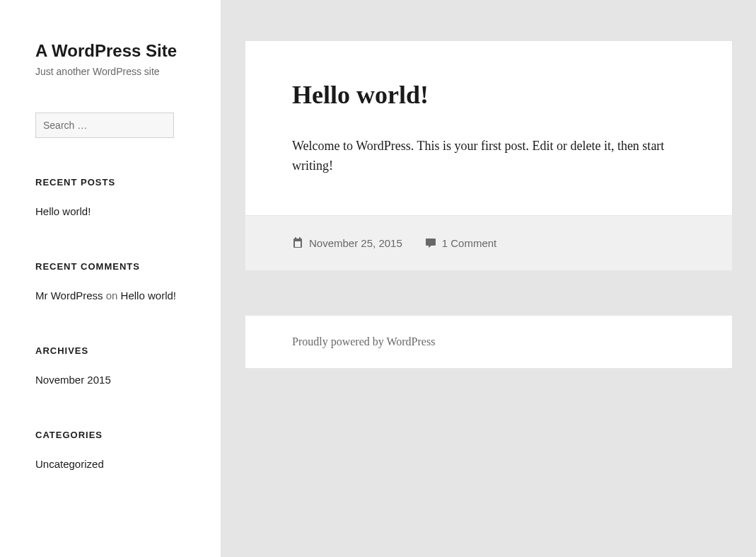 The height and width of the screenshot is (557, 756). I want to click on site-footer: Proudly powered by WordPress, so click(489, 342).